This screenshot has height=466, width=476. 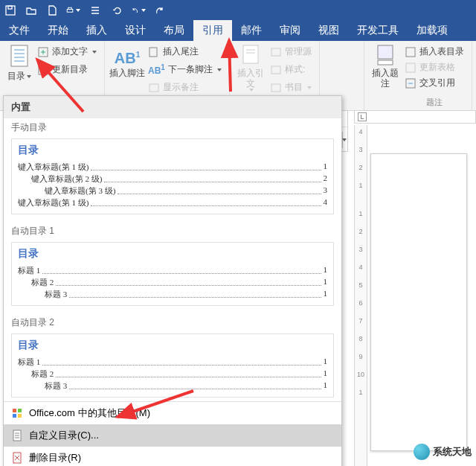 I want to click on tab-insert: 插入, so click(x=97, y=31).